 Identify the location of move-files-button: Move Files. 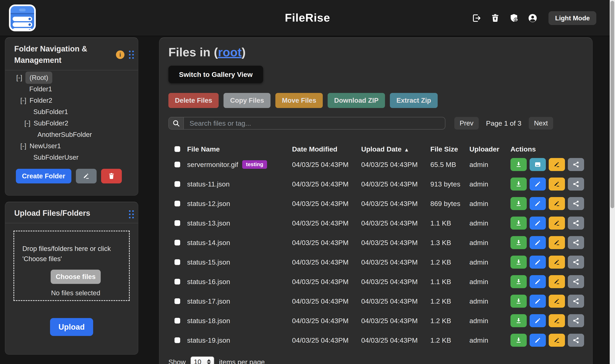
(299, 101).